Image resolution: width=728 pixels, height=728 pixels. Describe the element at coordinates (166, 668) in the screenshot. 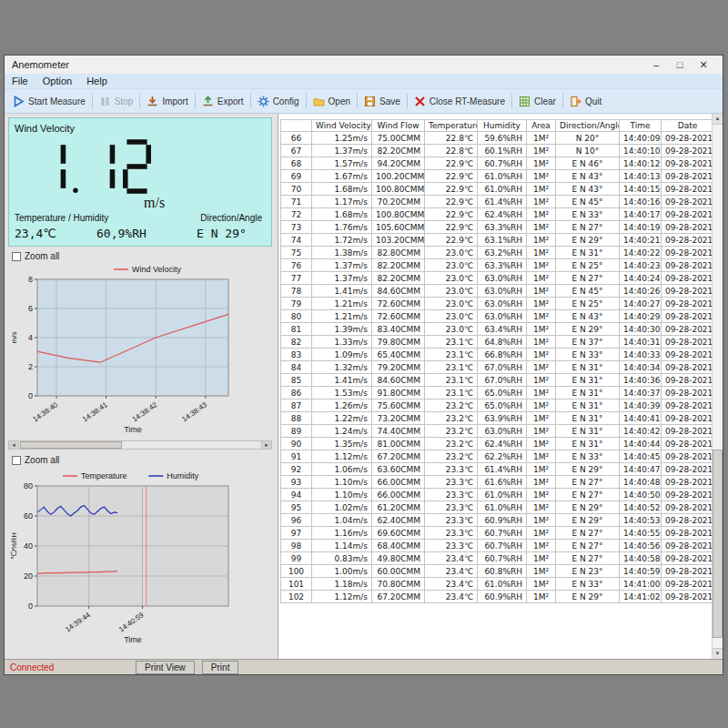

I see `print-view-button: Print View` at that location.